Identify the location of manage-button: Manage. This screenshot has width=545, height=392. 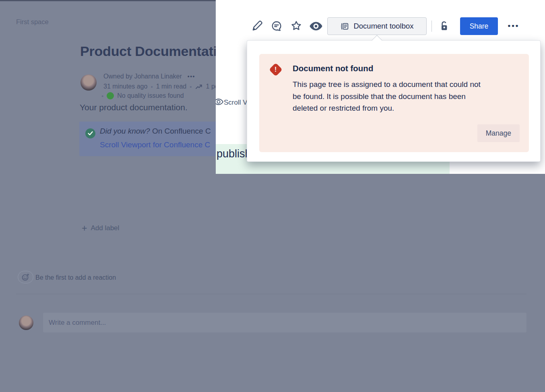
(498, 133).